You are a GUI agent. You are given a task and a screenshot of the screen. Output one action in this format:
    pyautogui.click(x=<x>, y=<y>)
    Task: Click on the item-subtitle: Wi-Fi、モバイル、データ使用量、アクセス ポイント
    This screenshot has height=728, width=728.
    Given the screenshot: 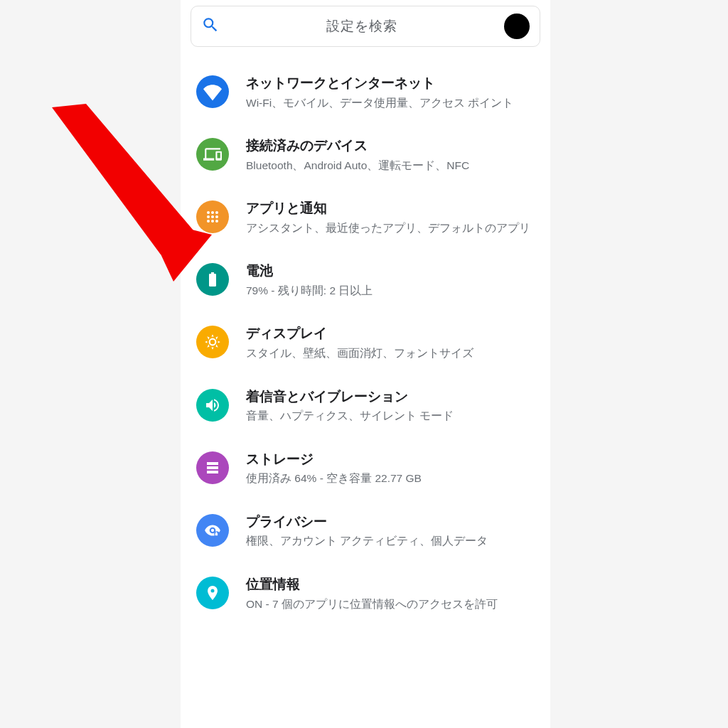 What is the action you would take?
    pyautogui.click(x=391, y=103)
    